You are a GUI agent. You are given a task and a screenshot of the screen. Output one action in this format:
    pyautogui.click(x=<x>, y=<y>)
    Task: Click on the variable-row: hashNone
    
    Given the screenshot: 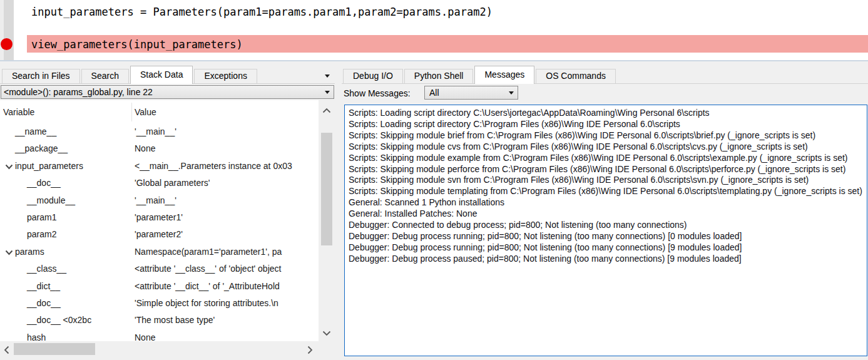 What is the action you would take?
    pyautogui.click(x=159, y=336)
    